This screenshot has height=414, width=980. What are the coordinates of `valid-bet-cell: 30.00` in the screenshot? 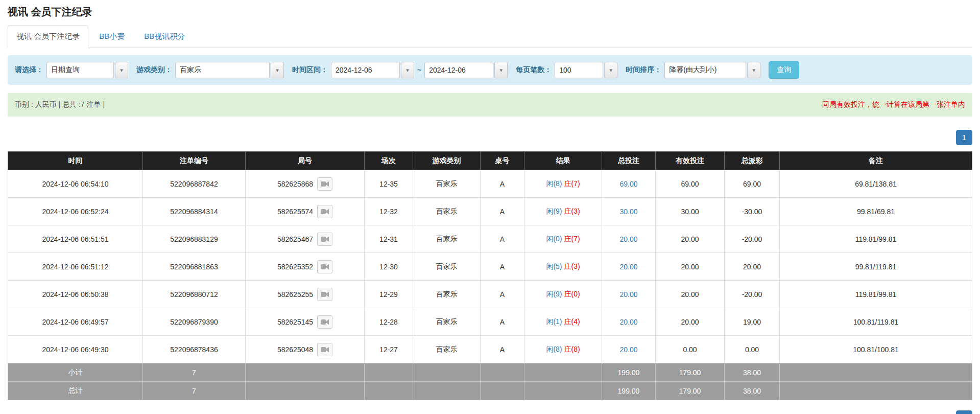 It's located at (690, 212).